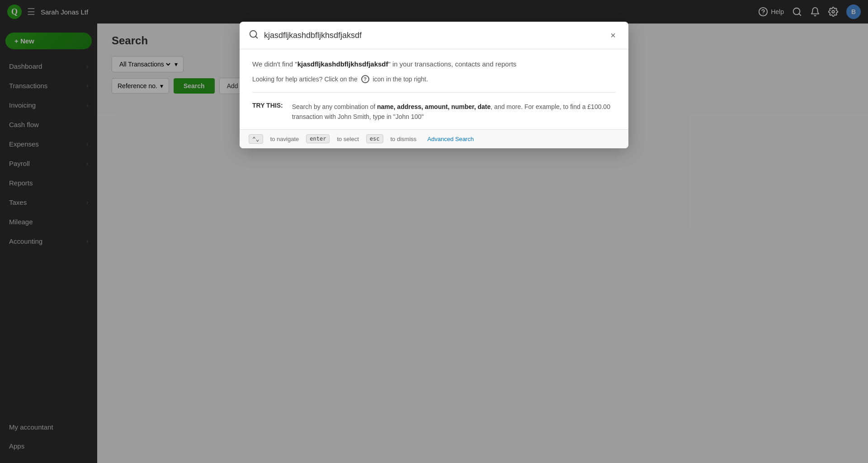  What do you see at coordinates (365, 79) in the screenshot?
I see `help-circle-icon: ?` at bounding box center [365, 79].